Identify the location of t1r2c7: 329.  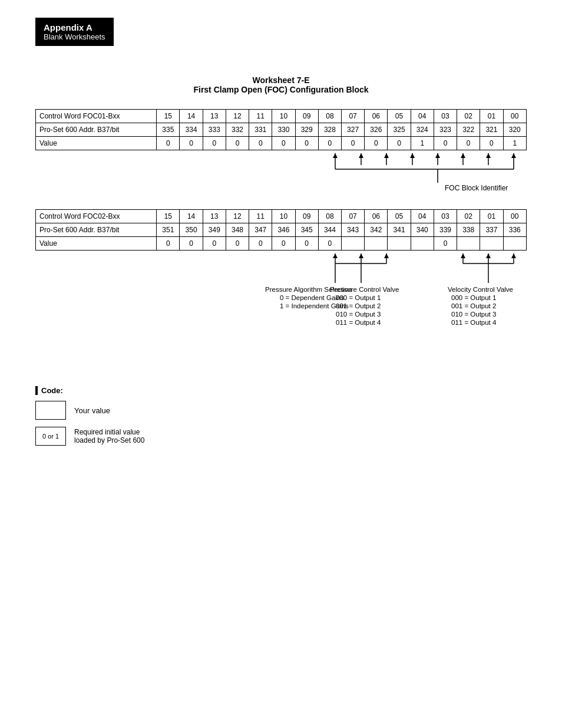
(306, 130).